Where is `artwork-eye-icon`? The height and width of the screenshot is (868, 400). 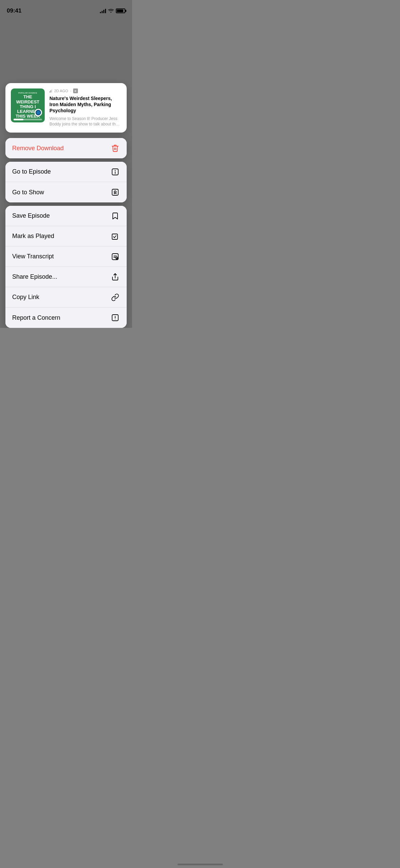 artwork-eye-icon is located at coordinates (38, 113).